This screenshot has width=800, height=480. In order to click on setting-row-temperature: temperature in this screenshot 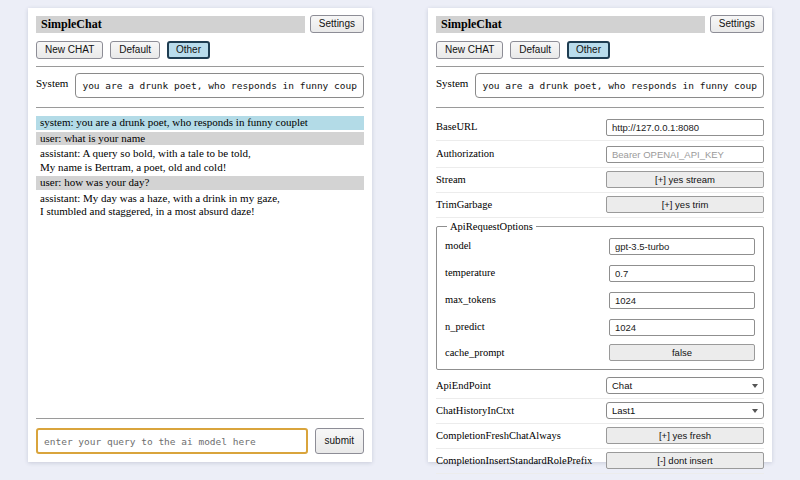, I will do `click(600, 272)`.